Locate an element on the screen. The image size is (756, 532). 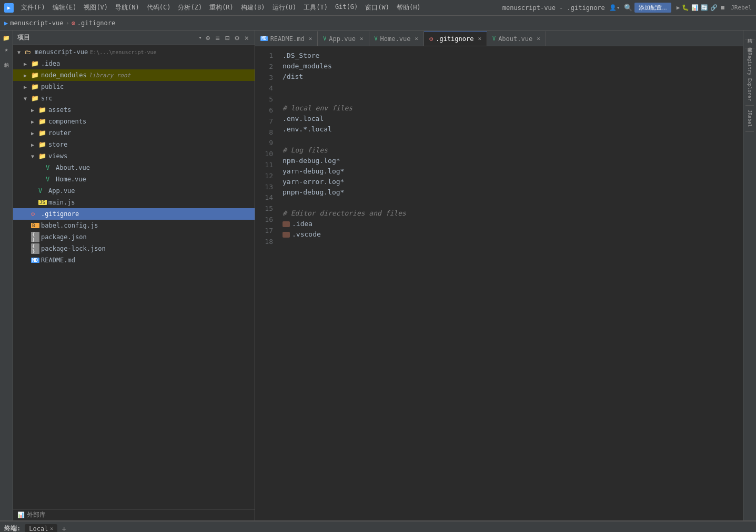
md-icon-readme: MD is located at coordinates (35, 260).